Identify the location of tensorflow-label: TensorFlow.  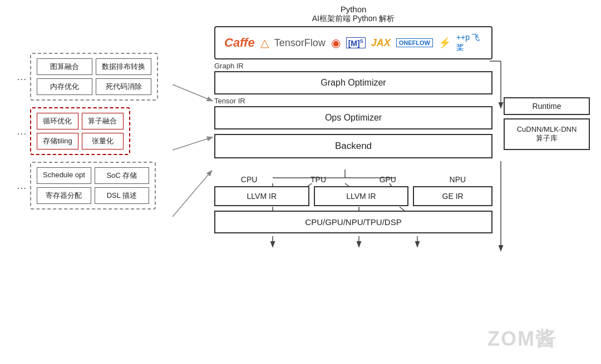
(300, 43).